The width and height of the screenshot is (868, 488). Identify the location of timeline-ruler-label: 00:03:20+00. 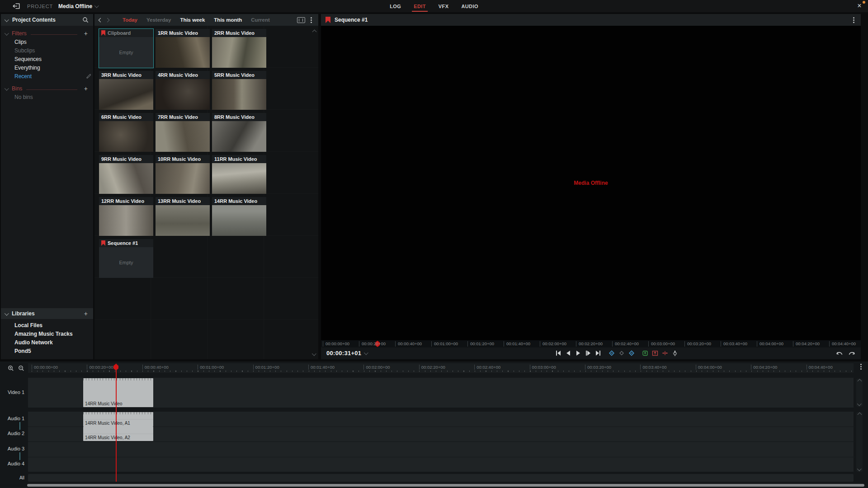
(598, 367).